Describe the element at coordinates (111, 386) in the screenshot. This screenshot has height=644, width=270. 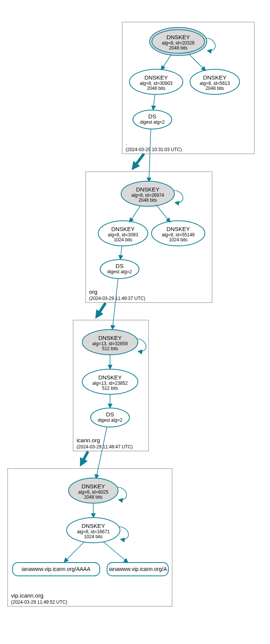
I see `zone-icann: icann.org (2024-03-29 11:49:47 UTC) DNSK…` at that location.